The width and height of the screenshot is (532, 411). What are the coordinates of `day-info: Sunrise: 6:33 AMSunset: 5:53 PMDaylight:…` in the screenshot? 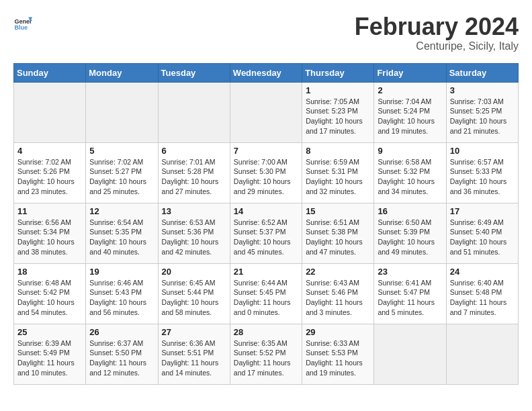 It's located at (338, 359).